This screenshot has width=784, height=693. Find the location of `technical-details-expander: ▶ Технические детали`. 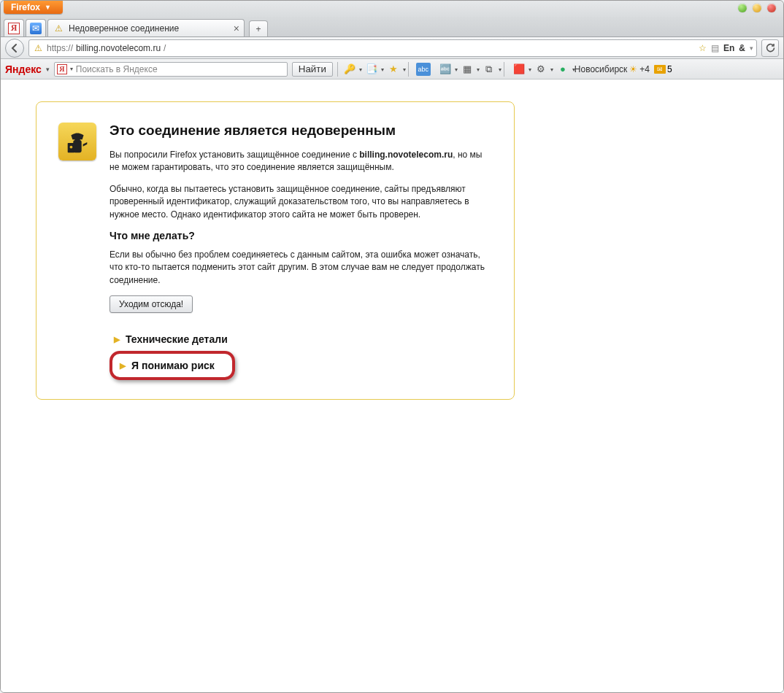

technical-details-expander: ▶ Технические детали is located at coordinates (301, 339).